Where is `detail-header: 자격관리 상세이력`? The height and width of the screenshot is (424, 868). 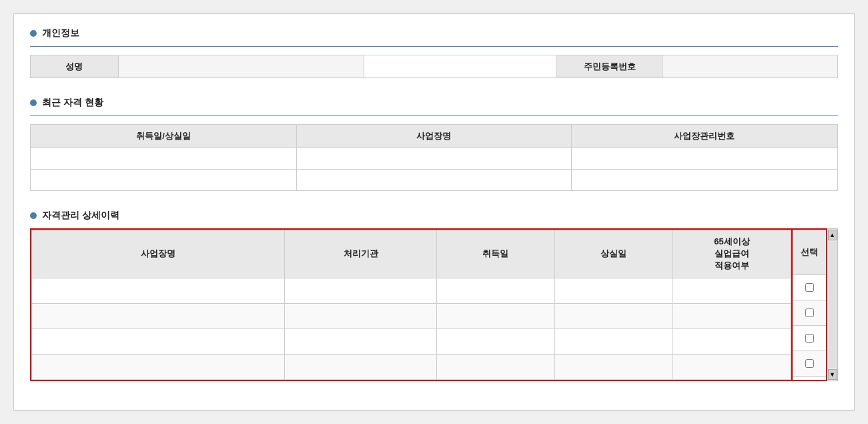
detail-header: 자격관리 상세이력 is located at coordinates (434, 216).